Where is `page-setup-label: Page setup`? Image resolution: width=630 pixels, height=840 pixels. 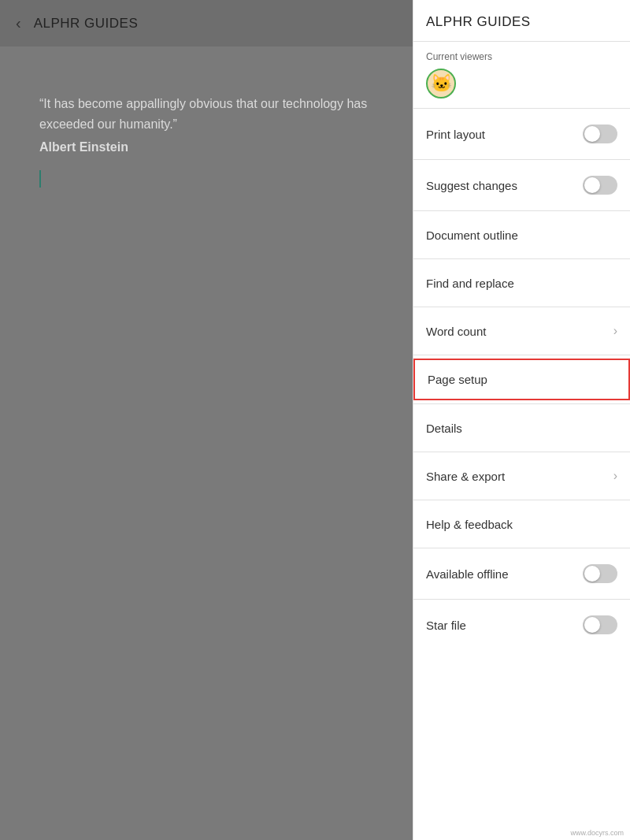
page-setup-label: Page setup is located at coordinates (458, 380).